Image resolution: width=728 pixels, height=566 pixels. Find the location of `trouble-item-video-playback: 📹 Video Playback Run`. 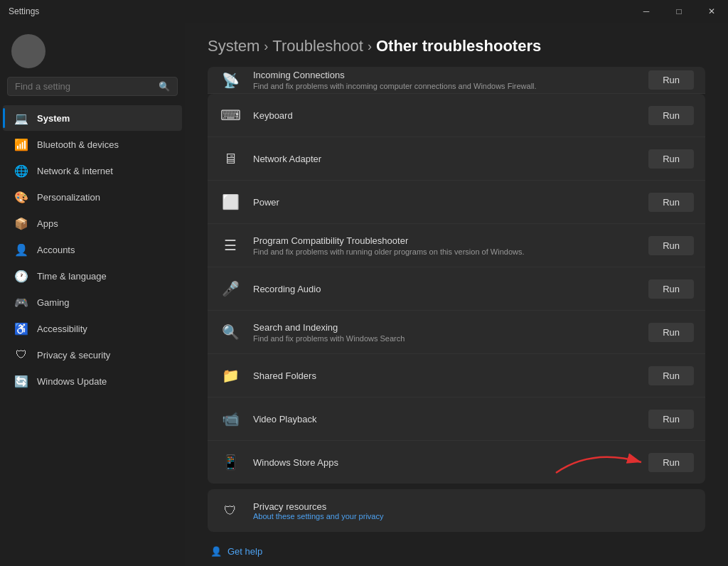

trouble-item-video-playback: 📹 Video Playback Run is located at coordinates (456, 420).